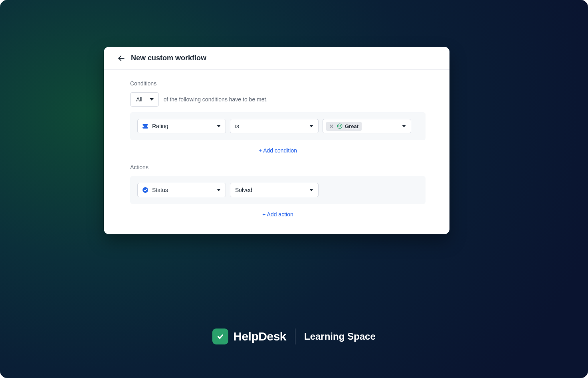  What do you see at coordinates (344, 126) in the screenshot?
I see `condition-value-chip: ✕ Great` at bounding box center [344, 126].